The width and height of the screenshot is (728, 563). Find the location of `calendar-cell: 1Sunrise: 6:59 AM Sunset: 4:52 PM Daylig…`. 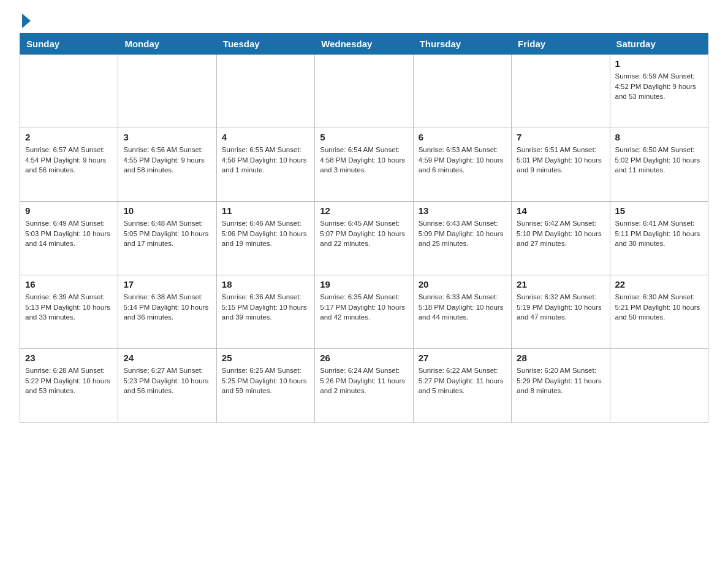

calendar-cell: 1Sunrise: 6:59 AM Sunset: 4:52 PM Daylig… is located at coordinates (659, 91).